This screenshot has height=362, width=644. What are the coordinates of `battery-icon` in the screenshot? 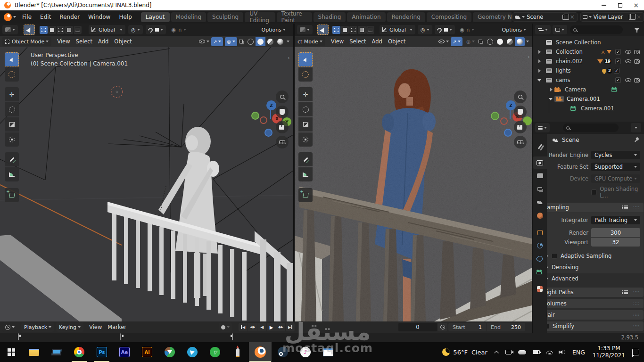 It's located at (537, 352).